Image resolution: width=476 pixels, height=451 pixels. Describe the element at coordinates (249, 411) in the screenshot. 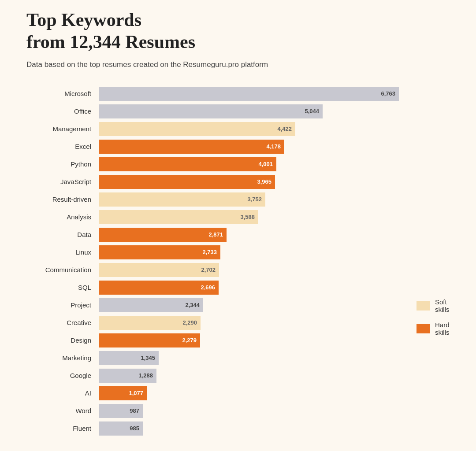

I see `bar-container: 987` at that location.